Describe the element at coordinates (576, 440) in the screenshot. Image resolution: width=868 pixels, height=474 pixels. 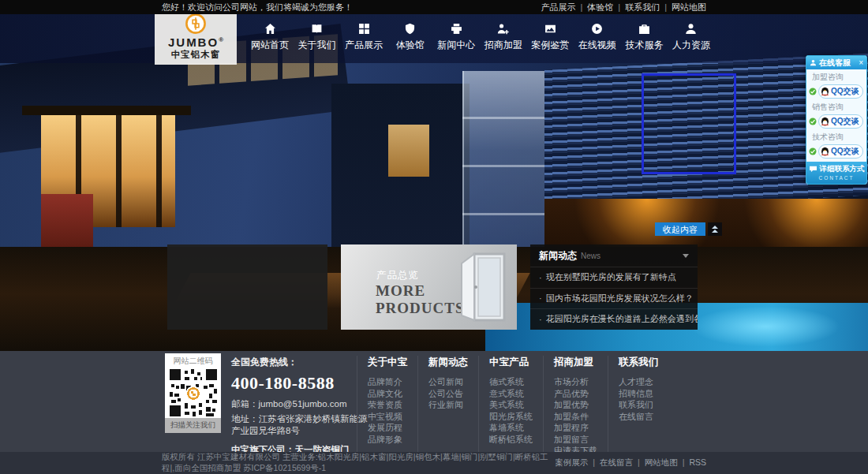
I see `footer-link: 加盟留言` at that location.